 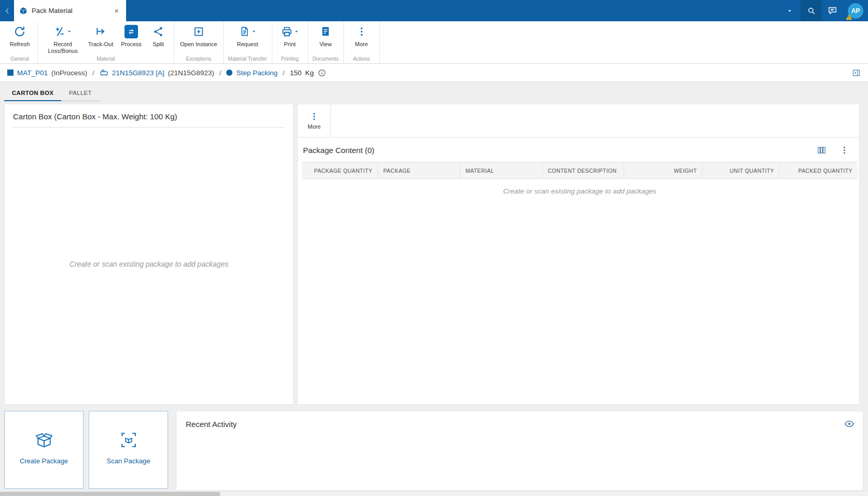 What do you see at coordinates (199, 59) in the screenshot?
I see `toolbar-group-label-exceptions: Exceptions` at bounding box center [199, 59].